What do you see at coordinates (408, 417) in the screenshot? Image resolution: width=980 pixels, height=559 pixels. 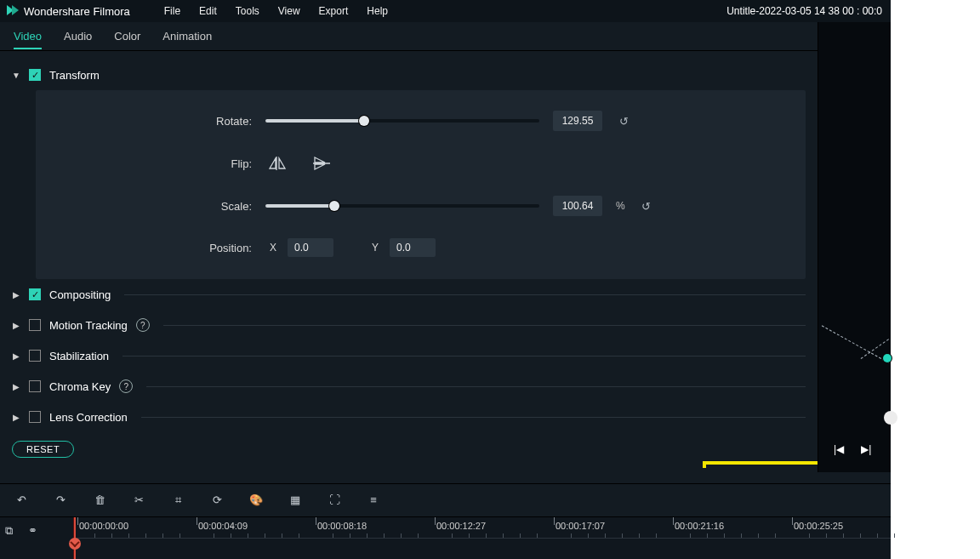 I see `section-lens-header: ▶ Lens Correction` at bounding box center [408, 417].